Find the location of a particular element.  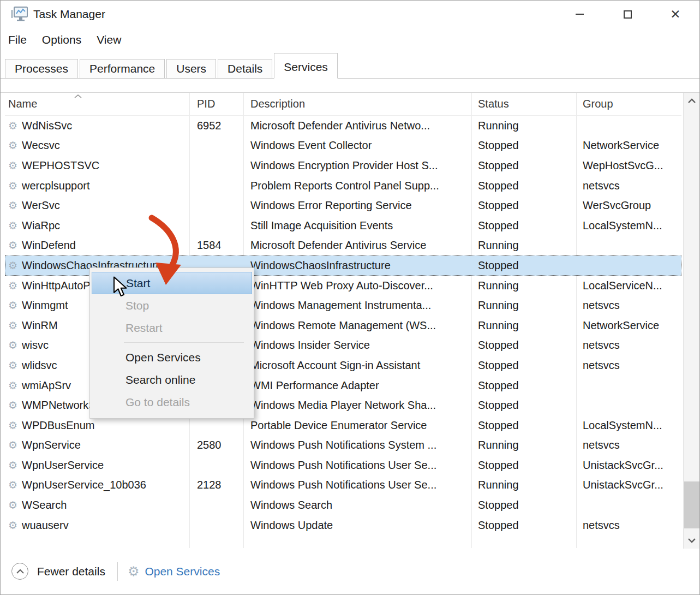

context-menu-item-start: Start is located at coordinates (172, 283).